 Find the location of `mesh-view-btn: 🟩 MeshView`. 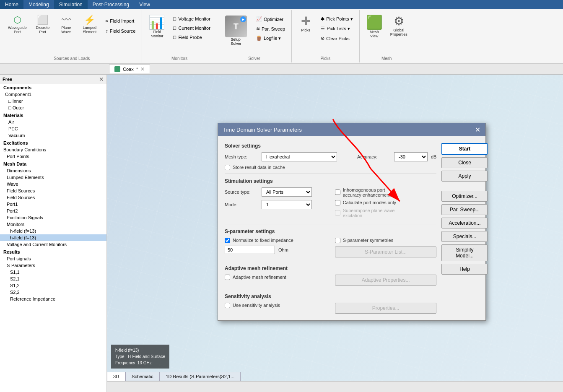

mesh-view-btn: 🟩 MeshView is located at coordinates (374, 27).